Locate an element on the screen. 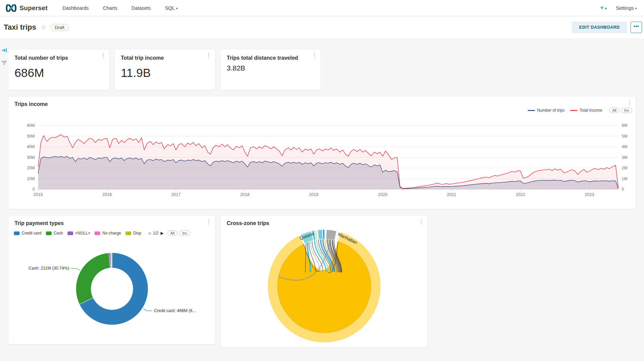 The image size is (644, 361). legend-item: <NULL> is located at coordinates (79, 233).